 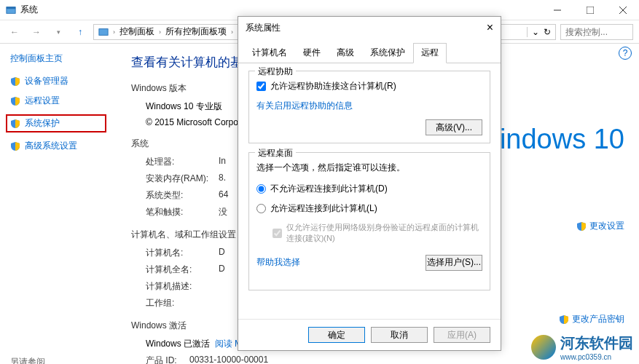 What do you see at coordinates (369, 208) in the screenshot?
I see `allow-remote-radio: 允许远程连接到此计算机(L)` at bounding box center [369, 208].